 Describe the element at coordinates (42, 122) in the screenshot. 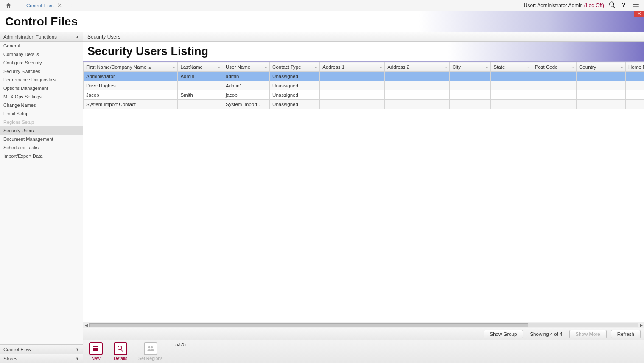

I see `sidebar-item-regions-setup: Regions Setup` at that location.